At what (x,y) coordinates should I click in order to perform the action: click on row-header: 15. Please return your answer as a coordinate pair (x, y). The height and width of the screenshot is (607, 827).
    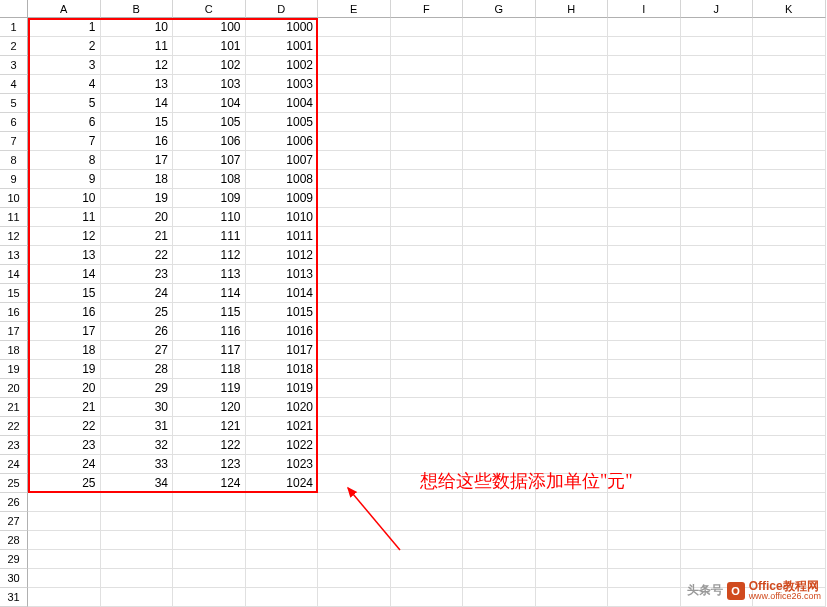
    Looking at the image, I should click on (14, 294).